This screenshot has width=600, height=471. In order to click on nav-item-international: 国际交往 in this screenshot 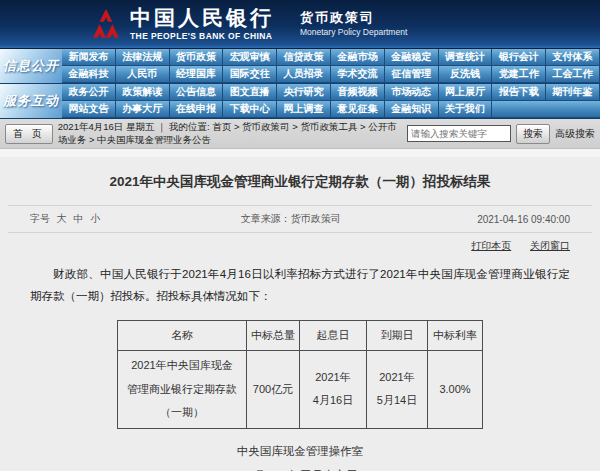, I will do `click(250, 74)`.